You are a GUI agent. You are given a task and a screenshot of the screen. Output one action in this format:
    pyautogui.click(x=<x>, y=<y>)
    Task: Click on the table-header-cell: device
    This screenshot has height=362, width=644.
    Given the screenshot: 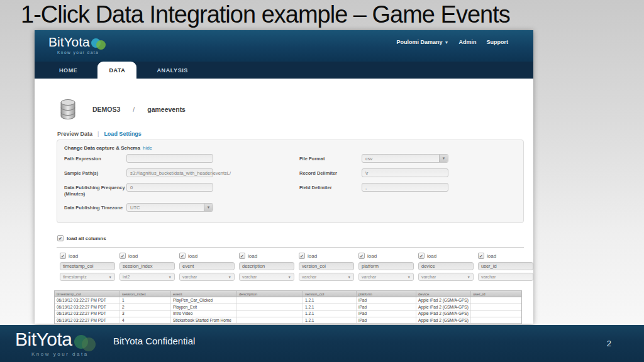 What is the action you would take?
    pyautogui.click(x=444, y=294)
    